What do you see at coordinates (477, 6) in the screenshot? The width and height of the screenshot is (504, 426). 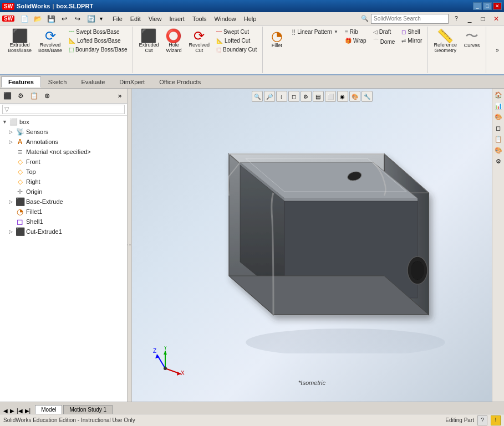 I see `minimize-button: _` at bounding box center [477, 6].